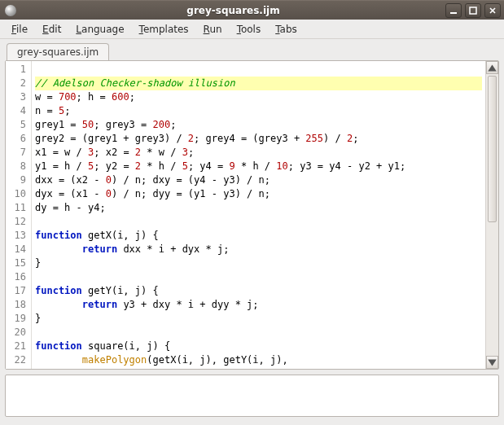 This screenshot has width=504, height=425. What do you see at coordinates (233, 11) in the screenshot?
I see `window-title: grey-squares.ijm` at bounding box center [233, 11].